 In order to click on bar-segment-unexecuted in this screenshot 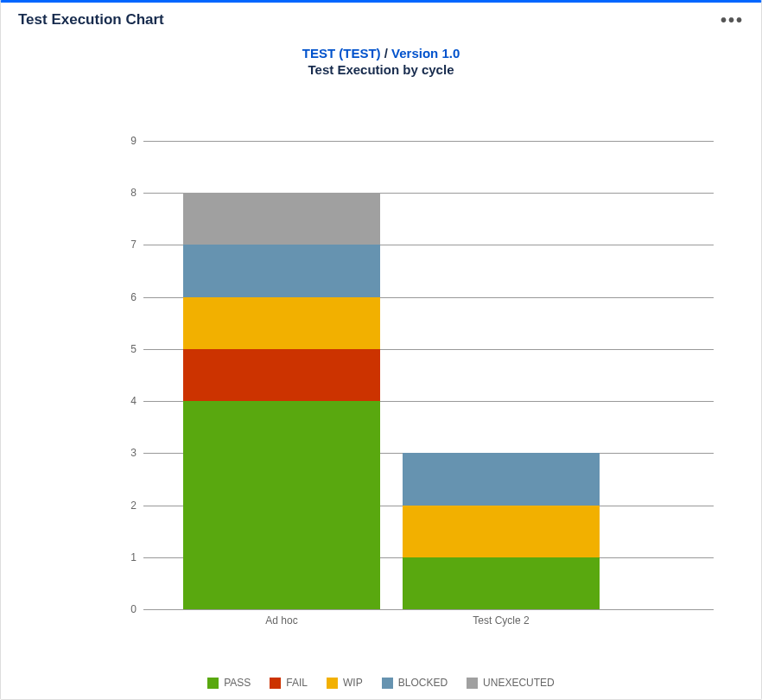, I will do `click(282, 219)`.